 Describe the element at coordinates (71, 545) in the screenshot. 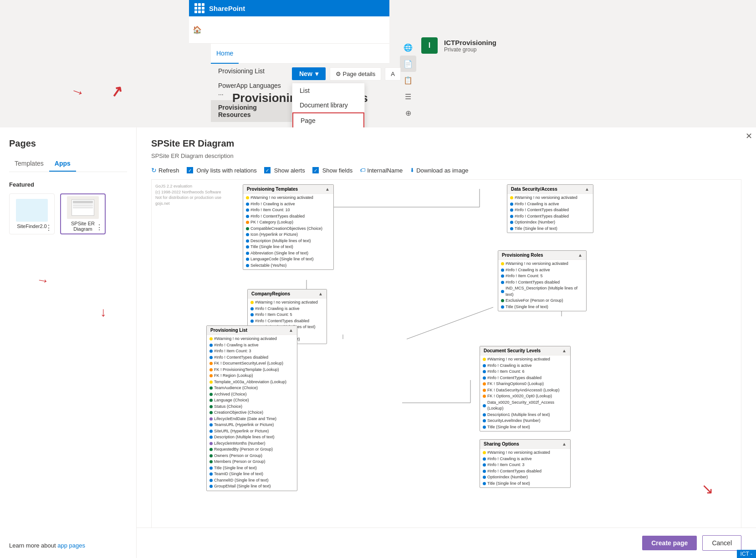

I see `app-pages-link: app pages` at that location.